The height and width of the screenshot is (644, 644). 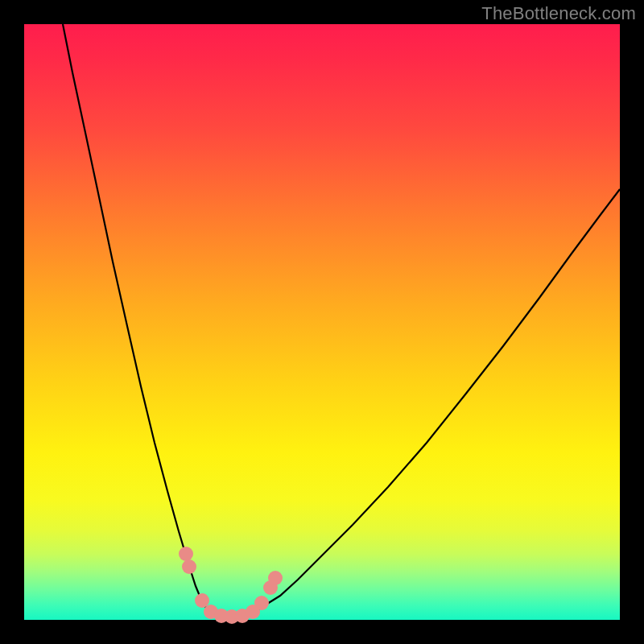 I want to click on watermark-text: TheBottleneck.com, so click(x=559, y=14).